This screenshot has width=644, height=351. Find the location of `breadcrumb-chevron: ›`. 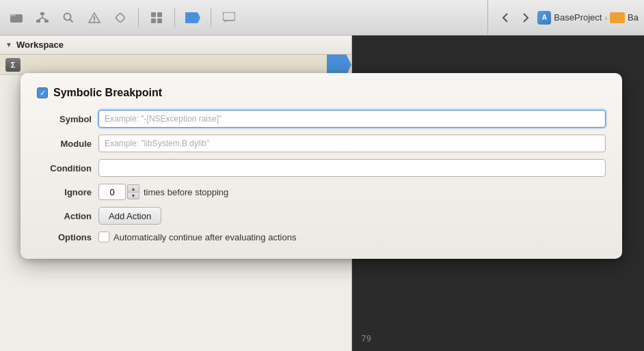

breadcrumb-chevron: › is located at coordinates (606, 18).